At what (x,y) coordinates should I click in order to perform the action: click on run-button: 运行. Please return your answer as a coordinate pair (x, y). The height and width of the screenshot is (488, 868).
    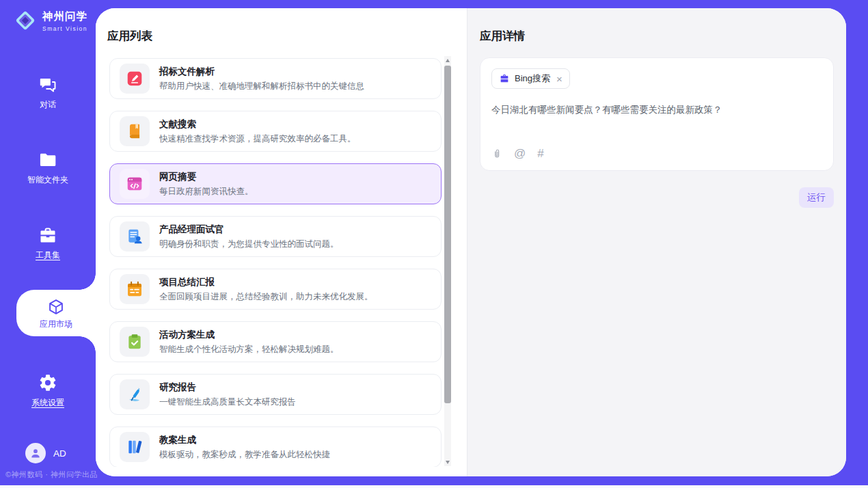
    Looking at the image, I should click on (816, 198).